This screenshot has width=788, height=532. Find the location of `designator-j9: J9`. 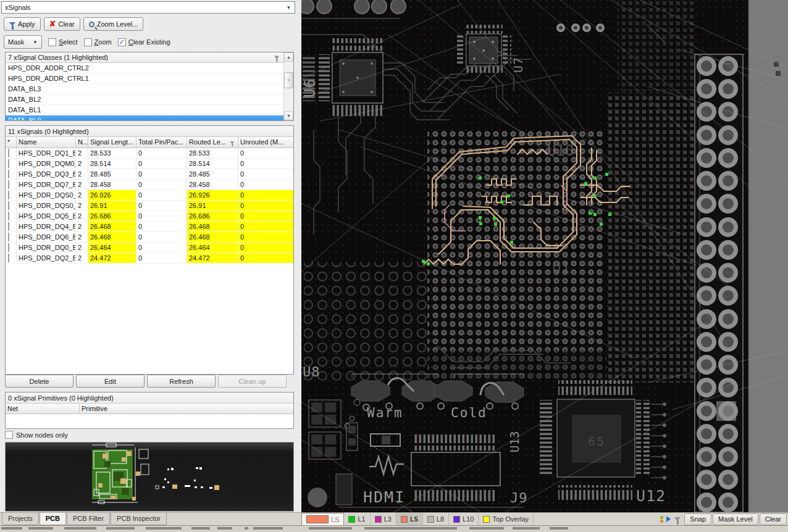

designator-j9: J9 is located at coordinates (519, 497).